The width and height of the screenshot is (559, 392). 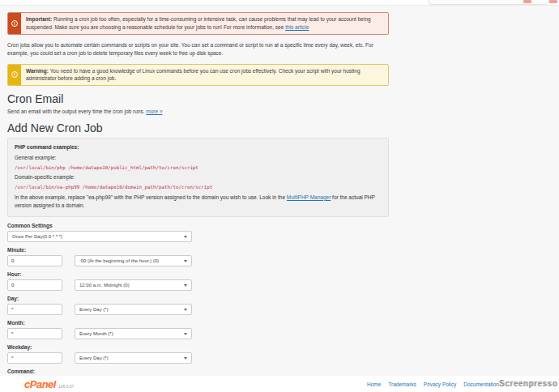 I want to click on php-examples-box: PHP command examples: General example: /…, so click(x=198, y=177).